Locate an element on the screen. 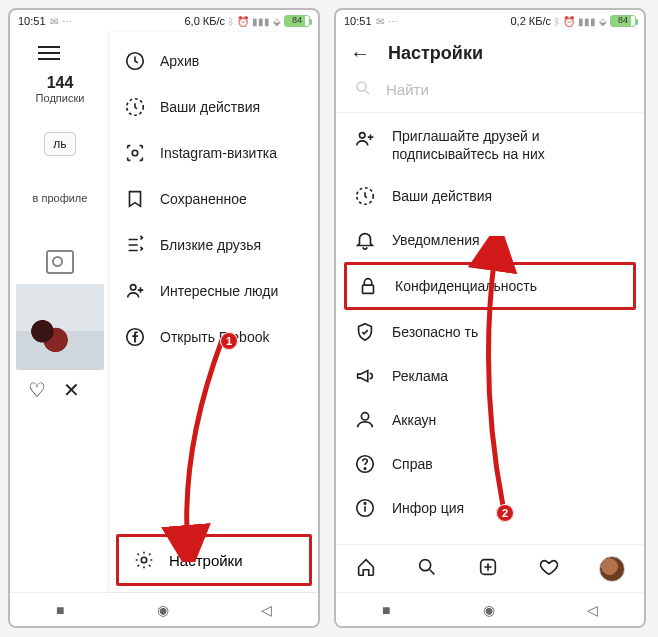 Image resolution: width=658 pixels, height=637 pixels. settings-item-follow: Приглашайте друзей и подписывайтесь на н… is located at coordinates (490, 146).